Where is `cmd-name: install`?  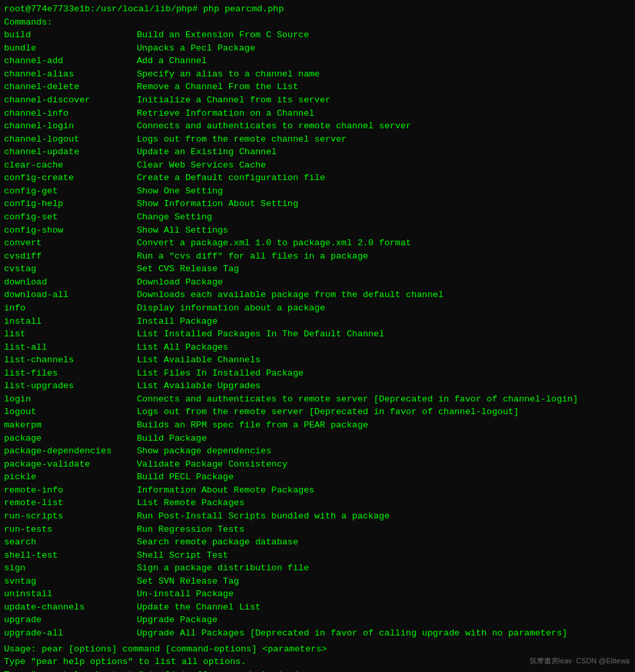 cmd-name: install is located at coordinates (70, 322).